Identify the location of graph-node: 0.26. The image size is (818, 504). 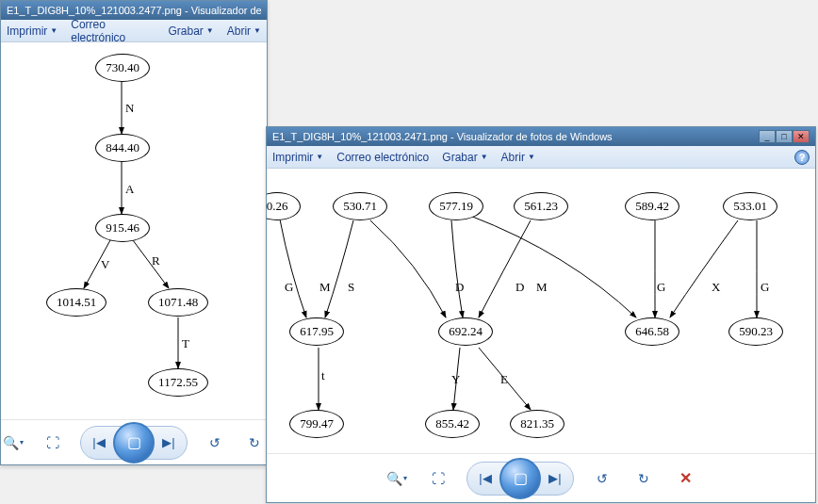
(284, 206).